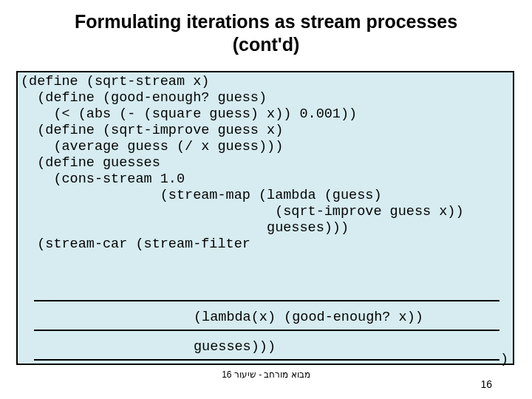 Image resolution: width=532 pixels, height=399 pixels. Describe the element at coordinates (486, 384) in the screenshot. I see `page-number: 16` at that location.